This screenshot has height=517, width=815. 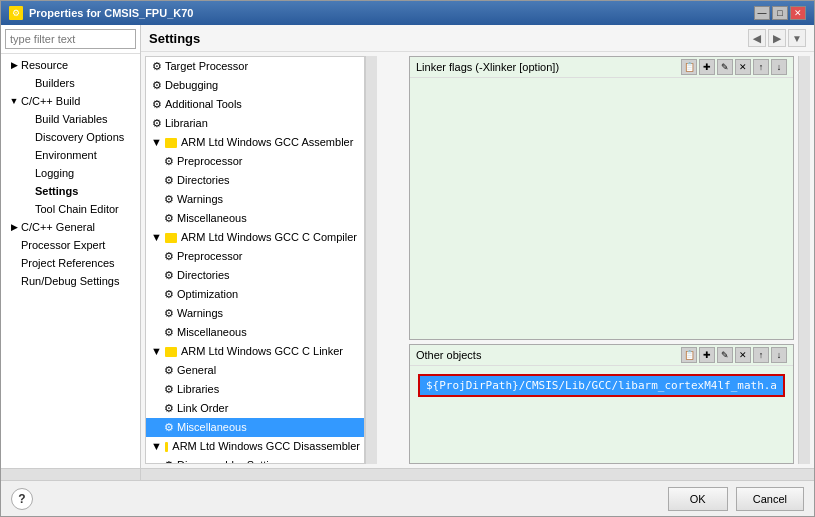 I want to click on sidebar-item-cpp-build: ▼ C/C++ Build, so click(x=70, y=101).